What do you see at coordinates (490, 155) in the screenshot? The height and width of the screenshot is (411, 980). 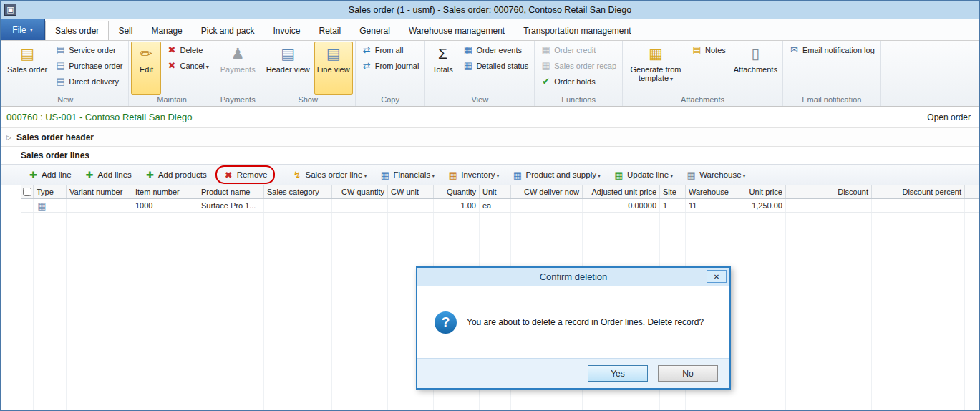 I see `sales-order-lines-section: Sales order lines` at bounding box center [490, 155].